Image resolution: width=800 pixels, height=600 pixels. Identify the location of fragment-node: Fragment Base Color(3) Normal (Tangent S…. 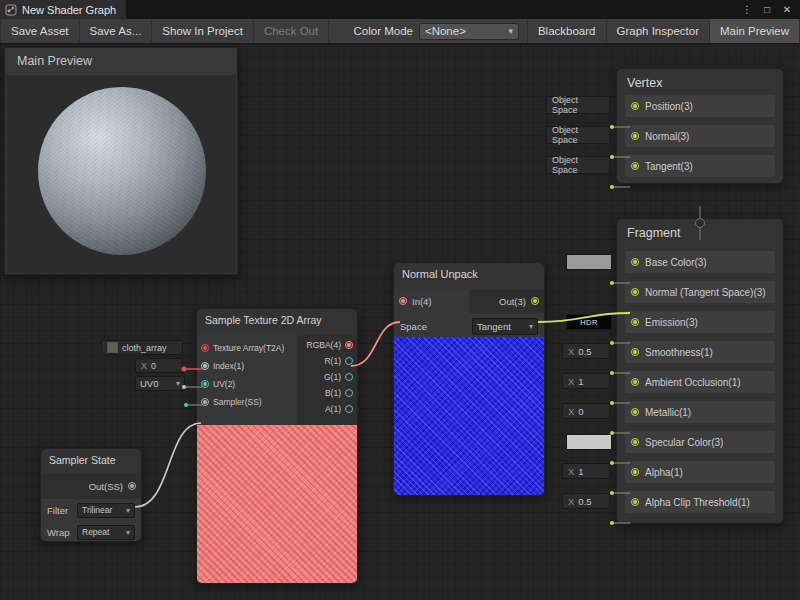
(700, 371).